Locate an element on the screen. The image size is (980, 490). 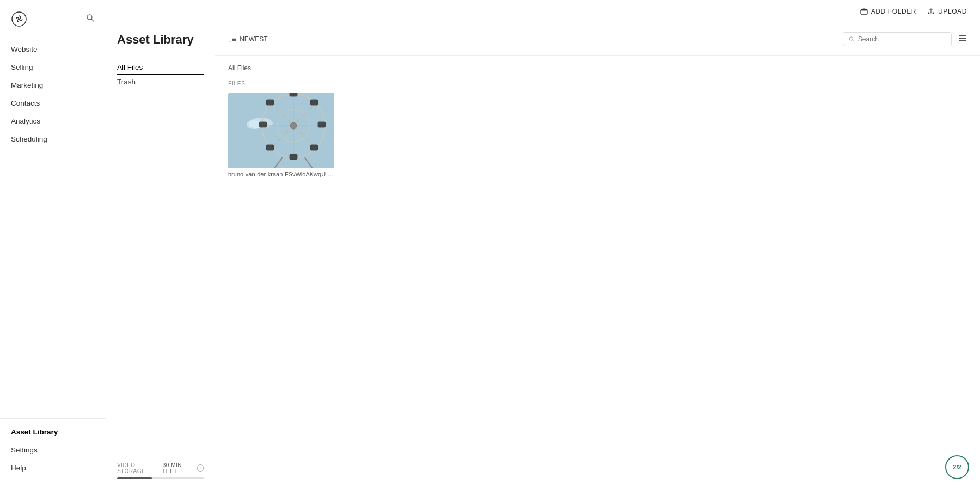
sidebar-nav: Website Selling Marketing Contacts Analy… is located at coordinates (53, 228).